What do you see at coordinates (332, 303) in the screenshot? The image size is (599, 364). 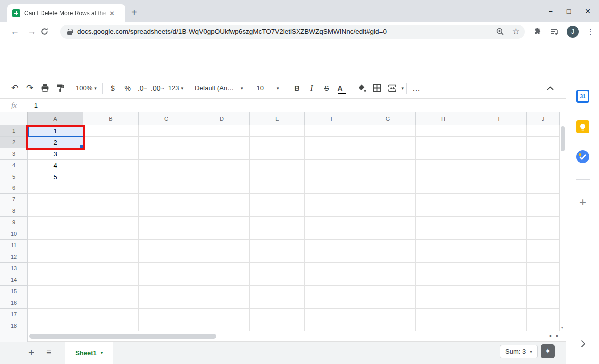 I see `cell-F16` at bounding box center [332, 303].